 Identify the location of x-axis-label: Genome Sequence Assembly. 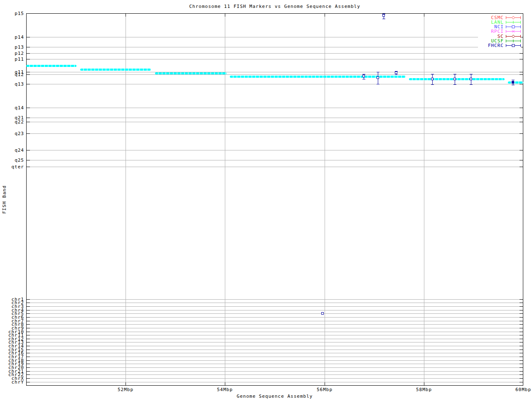
(275, 397).